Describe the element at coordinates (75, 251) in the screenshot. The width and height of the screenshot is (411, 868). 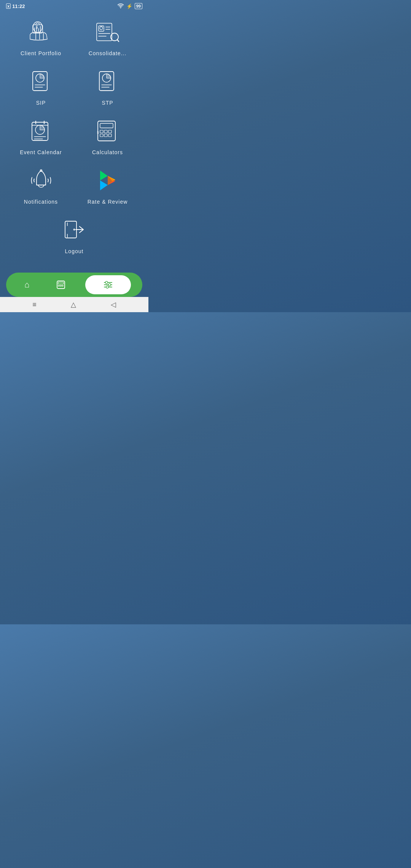
I see `logout-label: Logout` at that location.